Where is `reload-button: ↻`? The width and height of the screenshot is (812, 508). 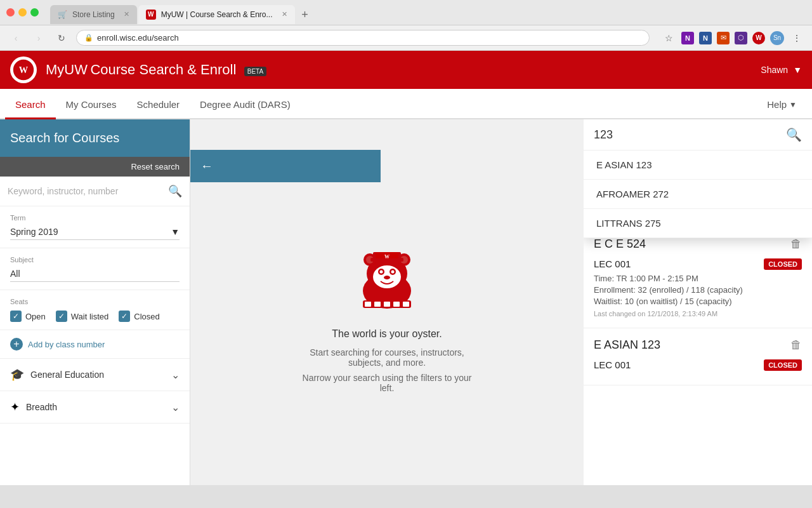
reload-button: ↻ is located at coordinates (62, 38).